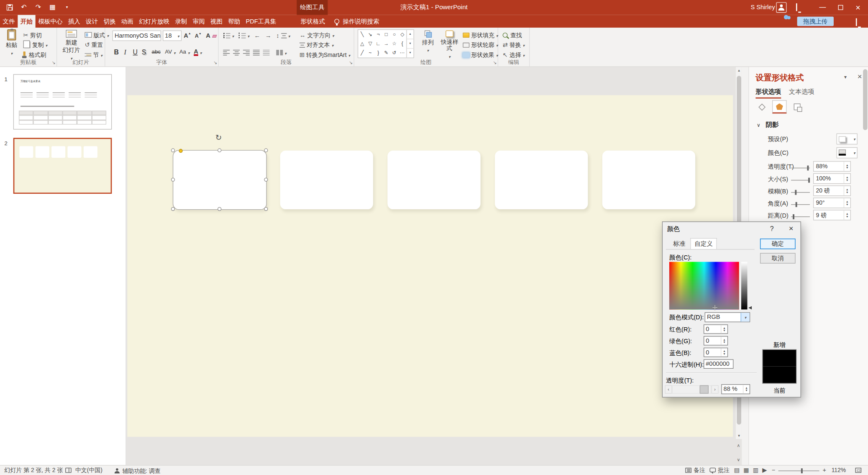 Image resolution: width=868 pixels, height=475 pixels. I want to click on dropdown-arrow-button, so click(745, 317).